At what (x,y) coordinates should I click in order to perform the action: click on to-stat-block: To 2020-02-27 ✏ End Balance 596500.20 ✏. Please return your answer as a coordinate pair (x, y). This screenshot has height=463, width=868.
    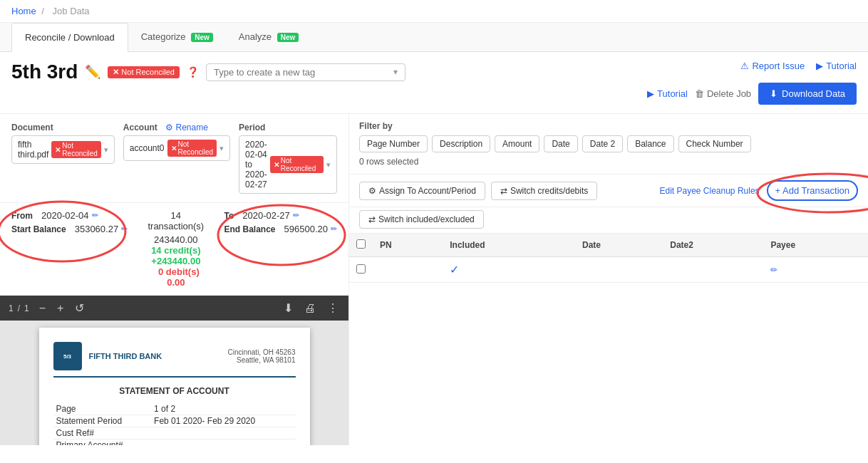
    Looking at the image, I should click on (281, 222).